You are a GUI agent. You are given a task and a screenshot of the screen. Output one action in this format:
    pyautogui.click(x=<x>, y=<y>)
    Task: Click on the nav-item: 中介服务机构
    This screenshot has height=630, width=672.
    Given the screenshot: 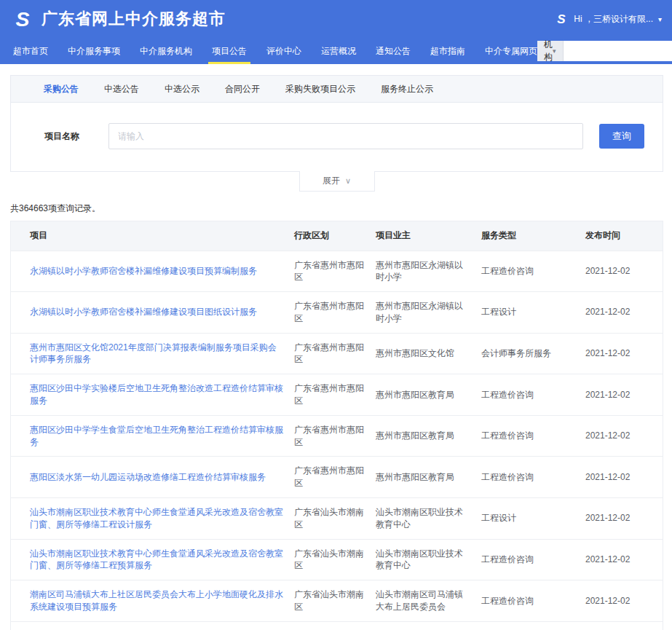 What is the action you would take?
    pyautogui.click(x=166, y=51)
    